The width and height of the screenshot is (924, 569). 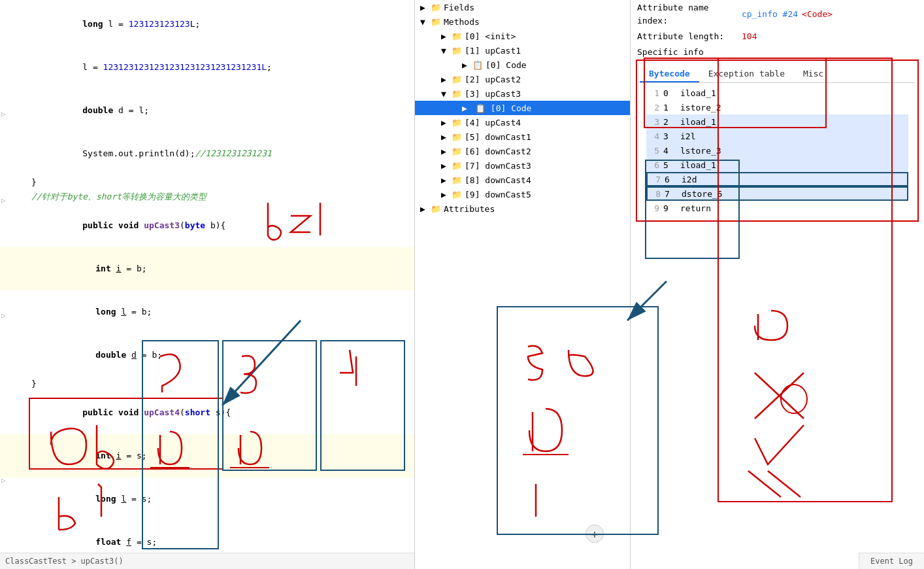 What do you see at coordinates (778, 208) in the screenshot?
I see `bc-row-8: 9 9 return` at bounding box center [778, 208].